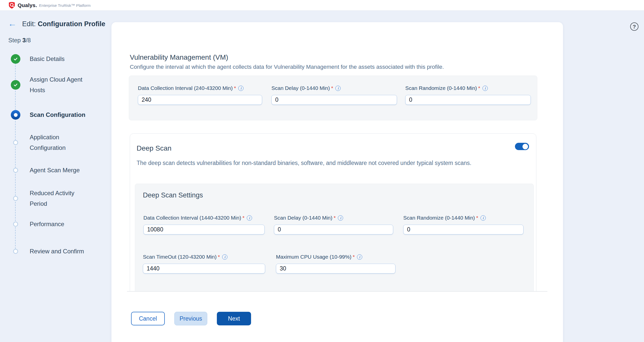 The width and height of the screenshot is (644, 342). What do you see at coordinates (50, 115) in the screenshot?
I see `sidebar-step-scan-configuration: Scan Configuration` at bounding box center [50, 115].